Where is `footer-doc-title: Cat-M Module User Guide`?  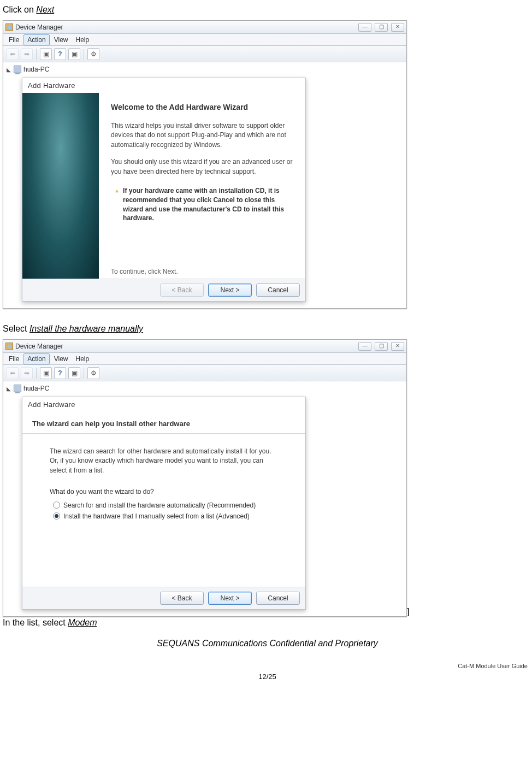 footer-doc-title: Cat-M Module User Guide is located at coordinates (268, 666).